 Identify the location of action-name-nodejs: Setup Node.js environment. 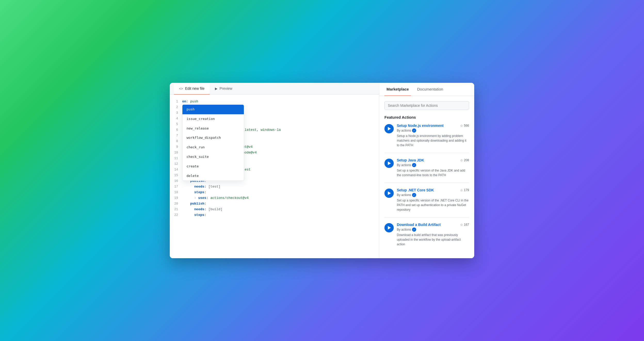
(420, 126).